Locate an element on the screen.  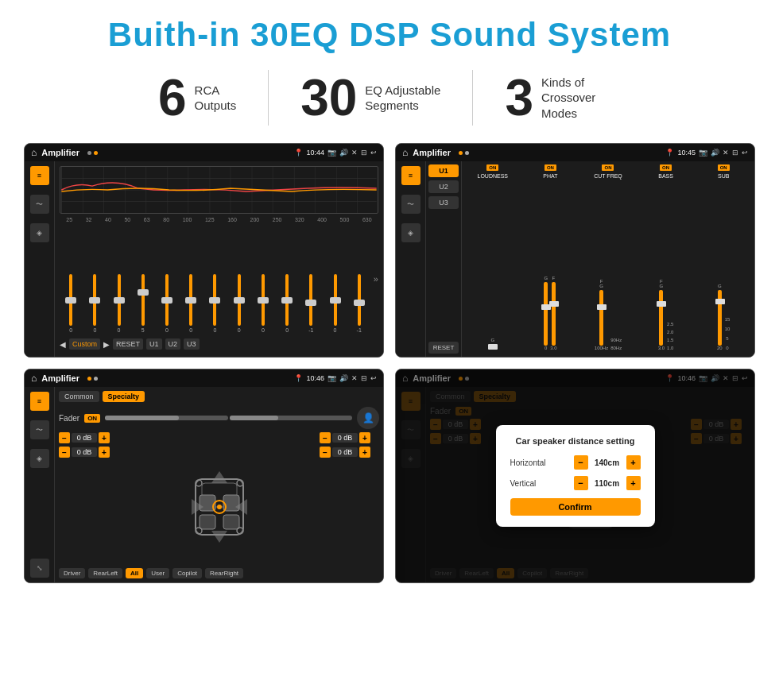
fader-row-top: Fader ON 👤 is located at coordinates (219, 418).